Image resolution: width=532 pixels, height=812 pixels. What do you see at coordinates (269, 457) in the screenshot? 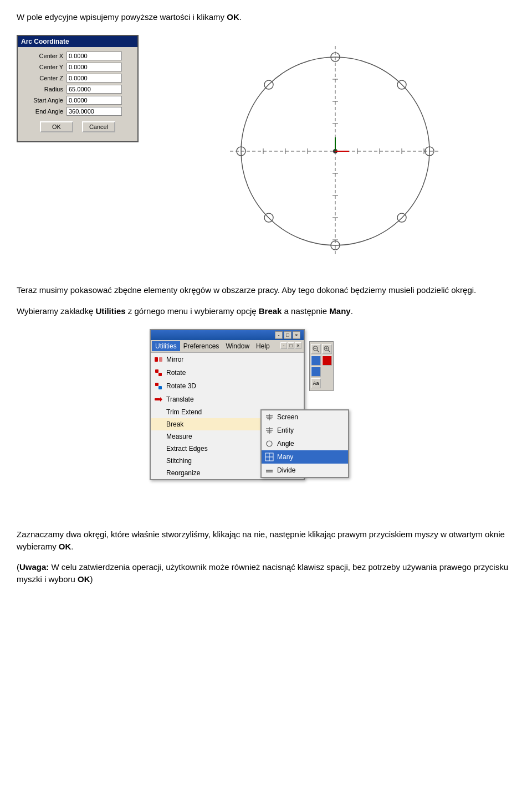
I see `many-icon` at bounding box center [269, 457].